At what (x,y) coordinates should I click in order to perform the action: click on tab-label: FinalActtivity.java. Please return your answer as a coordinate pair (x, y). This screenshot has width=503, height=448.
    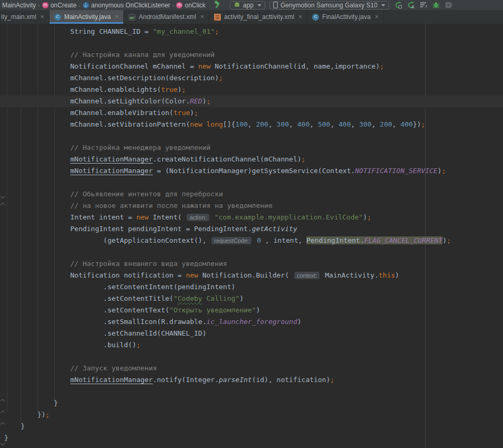
    Looking at the image, I should click on (346, 17).